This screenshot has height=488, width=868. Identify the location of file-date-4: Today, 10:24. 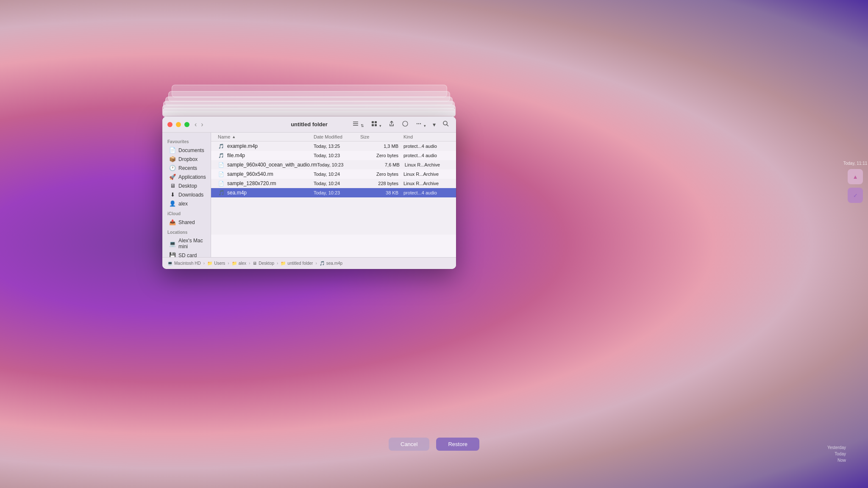
(337, 174).